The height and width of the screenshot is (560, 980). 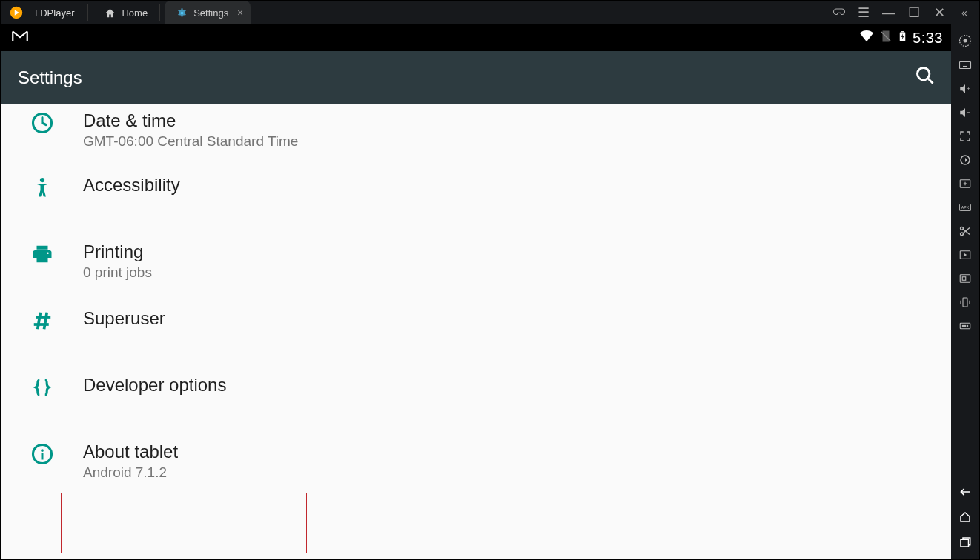 What do you see at coordinates (965, 302) in the screenshot?
I see `shake-icon` at bounding box center [965, 302].